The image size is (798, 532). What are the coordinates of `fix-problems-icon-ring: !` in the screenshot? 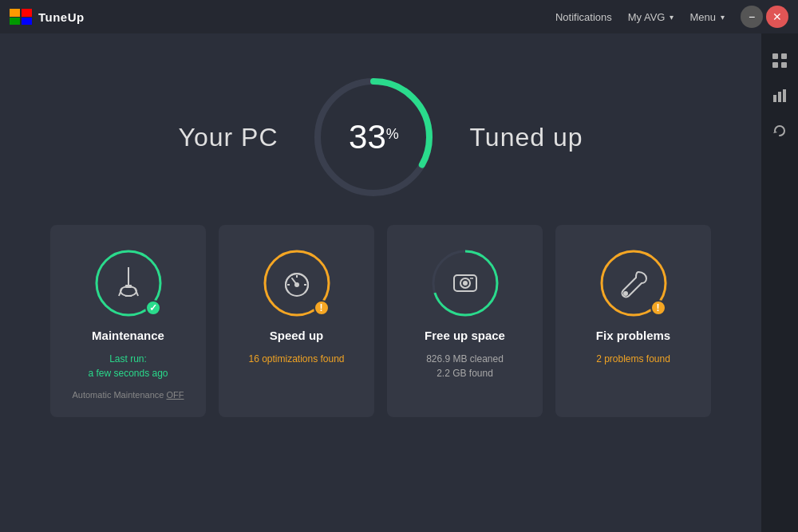 It's located at (634, 283).